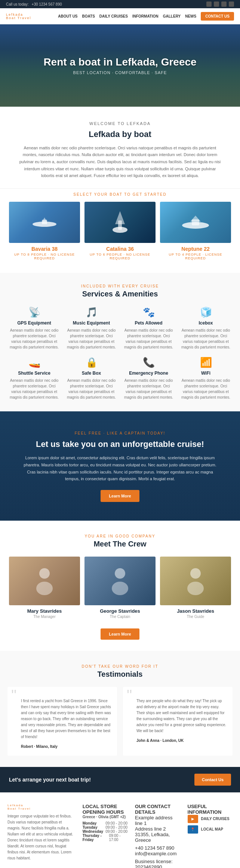 This screenshot has width=240, height=868. Describe the element at coordinates (224, 4) in the screenshot. I see `instagram-icon` at that location.